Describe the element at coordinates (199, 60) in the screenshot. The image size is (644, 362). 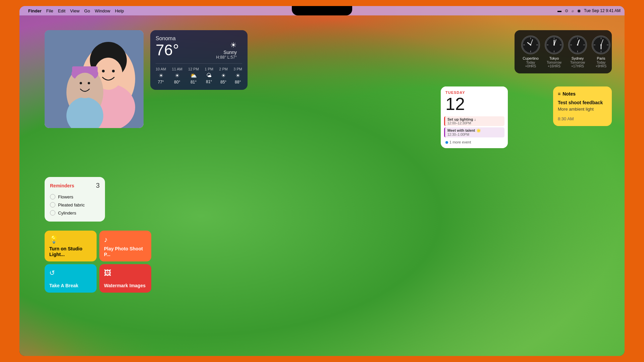
I see `weather-widget: Sonoma 76° ☀ Sunny H:88° L:57° 10 AM ☀ 7…` at that location.